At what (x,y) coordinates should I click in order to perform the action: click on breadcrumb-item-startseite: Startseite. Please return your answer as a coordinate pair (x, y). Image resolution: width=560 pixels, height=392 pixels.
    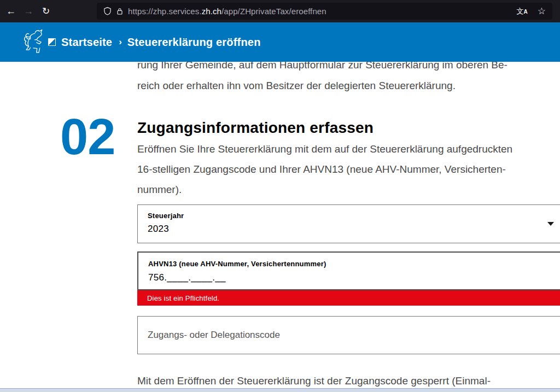
    Looking at the image, I should click on (86, 43).